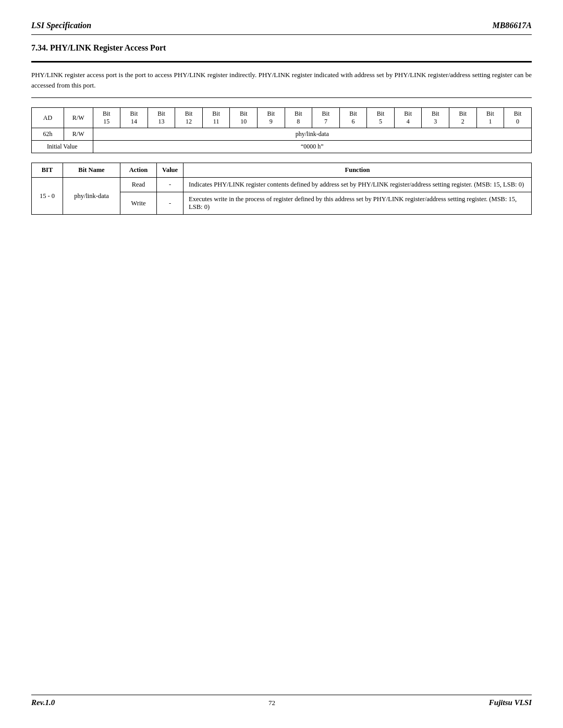  Describe the element at coordinates (408, 118) in the screenshot. I see `reg-bit-4: Bit4` at that location.